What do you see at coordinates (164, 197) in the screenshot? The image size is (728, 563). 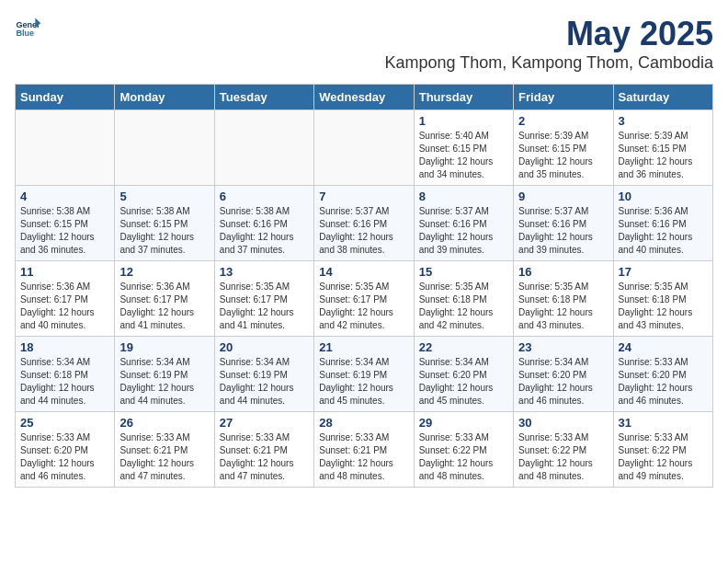 I see `day-number: 5` at bounding box center [164, 197].